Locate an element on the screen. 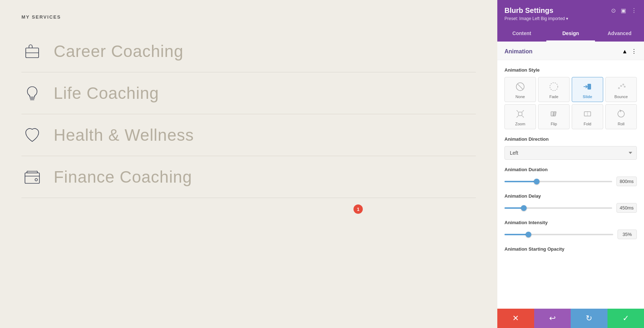 The height and width of the screenshot is (328, 644). anim-slide: Slide is located at coordinates (587, 90).